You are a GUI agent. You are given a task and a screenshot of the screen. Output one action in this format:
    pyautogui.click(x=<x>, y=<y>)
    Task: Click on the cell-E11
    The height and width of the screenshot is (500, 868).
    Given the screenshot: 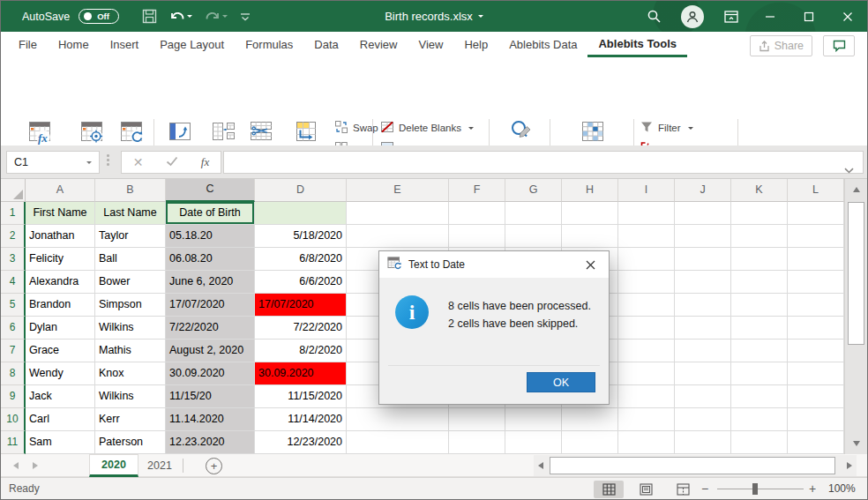 What is the action you would take?
    pyautogui.click(x=398, y=443)
    